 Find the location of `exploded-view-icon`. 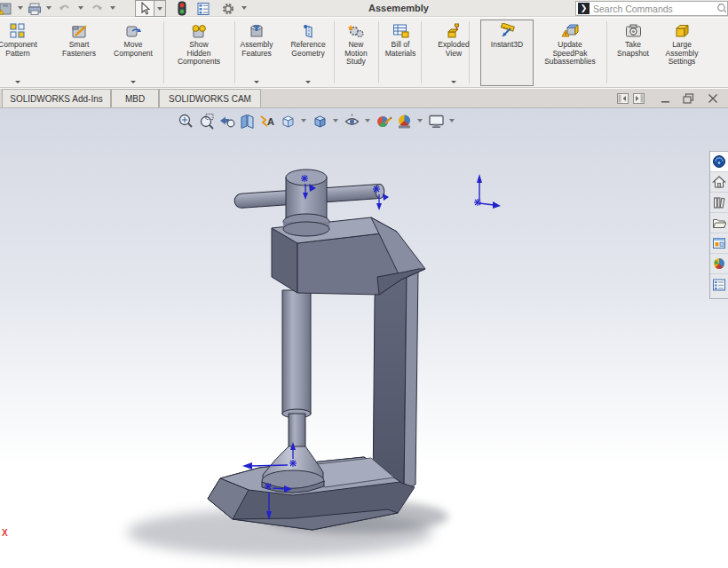

exploded-view-icon is located at coordinates (454, 29).